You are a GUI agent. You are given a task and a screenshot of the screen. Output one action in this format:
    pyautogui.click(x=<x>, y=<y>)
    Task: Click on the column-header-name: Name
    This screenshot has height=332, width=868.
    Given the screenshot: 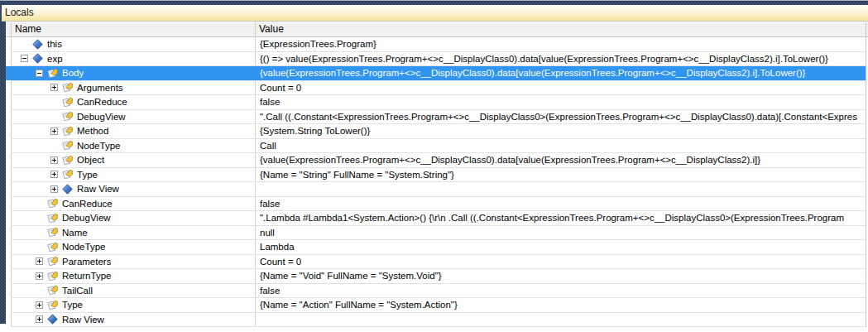 What is the action you would take?
    pyautogui.click(x=28, y=30)
    